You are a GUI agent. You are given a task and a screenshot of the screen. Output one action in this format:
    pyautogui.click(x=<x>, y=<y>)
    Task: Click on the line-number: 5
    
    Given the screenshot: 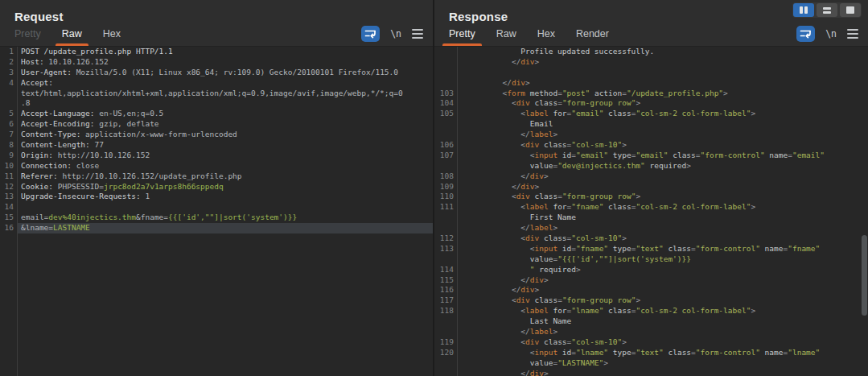 What is the action you would take?
    pyautogui.click(x=8, y=114)
    